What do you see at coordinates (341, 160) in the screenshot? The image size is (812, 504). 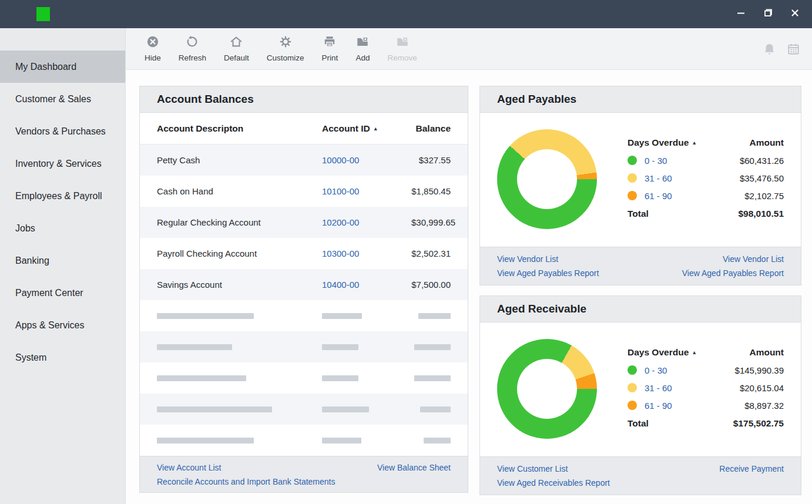 I see `account-id-link: 10000-00` at bounding box center [341, 160].